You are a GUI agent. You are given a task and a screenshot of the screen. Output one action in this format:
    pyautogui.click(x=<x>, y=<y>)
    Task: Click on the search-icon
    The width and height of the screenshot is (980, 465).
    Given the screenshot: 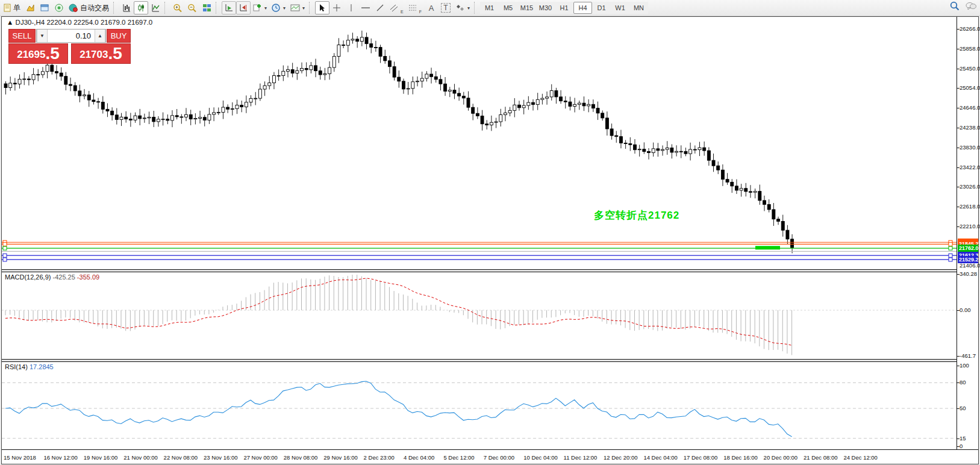 What is the action you would take?
    pyautogui.click(x=955, y=6)
    